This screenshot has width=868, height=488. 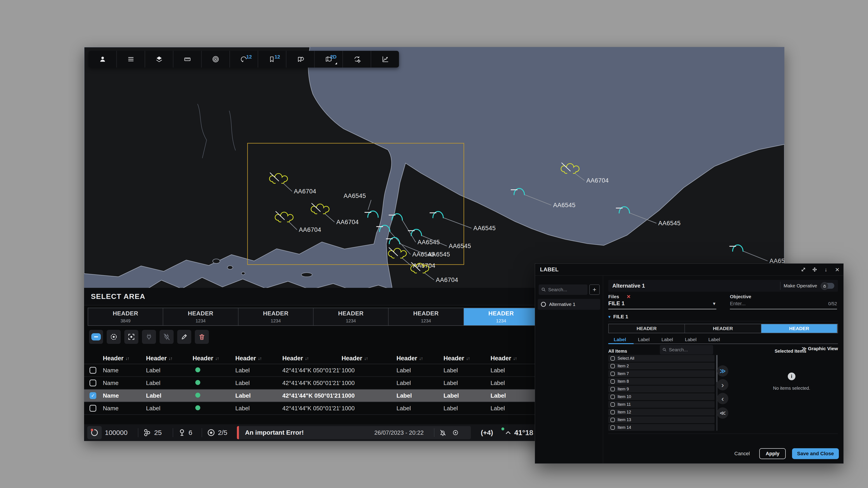 What do you see at coordinates (272, 59) in the screenshot?
I see `bookmark-button: 12` at bounding box center [272, 59].